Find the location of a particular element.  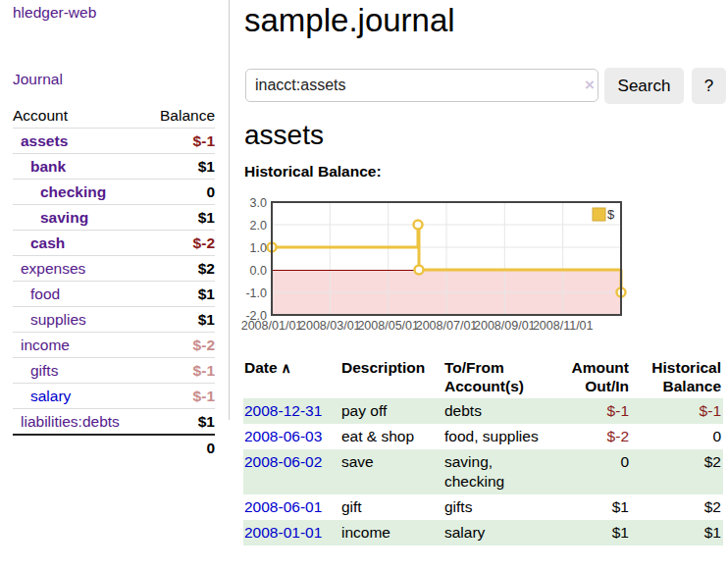

sidebar-account-link-checking: checking is located at coordinates (73, 192).